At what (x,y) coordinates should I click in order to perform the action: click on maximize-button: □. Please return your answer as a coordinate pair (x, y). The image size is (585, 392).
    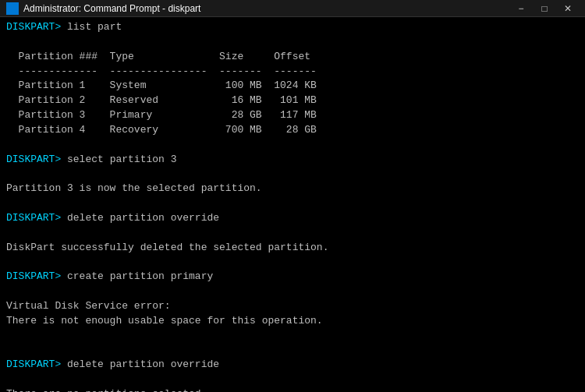
    Looking at the image, I should click on (544, 9).